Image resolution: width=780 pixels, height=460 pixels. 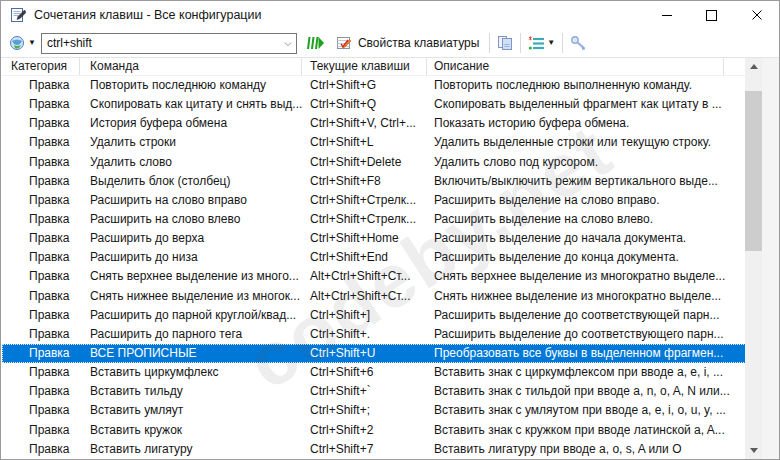 What do you see at coordinates (191, 430) in the screenshot?
I see `cell-command: Вставить кружок` at bounding box center [191, 430].